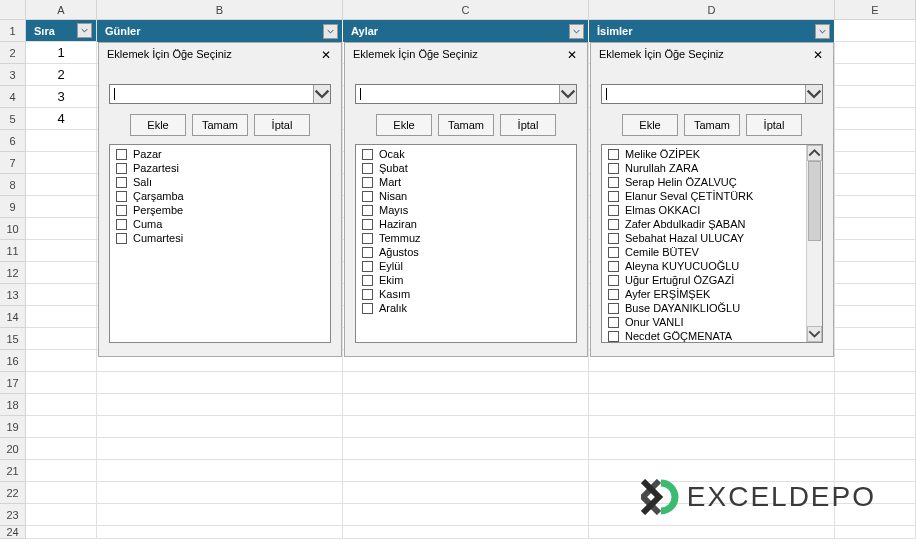 This screenshot has width=916, height=545. Describe the element at coordinates (712, 427) in the screenshot. I see `cell-D19` at that location.